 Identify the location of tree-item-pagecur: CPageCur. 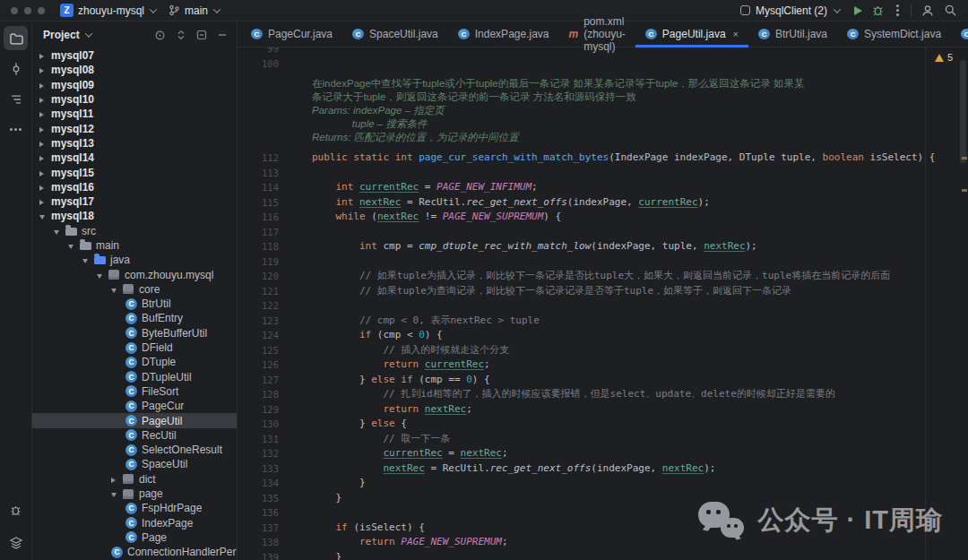
(134, 406).